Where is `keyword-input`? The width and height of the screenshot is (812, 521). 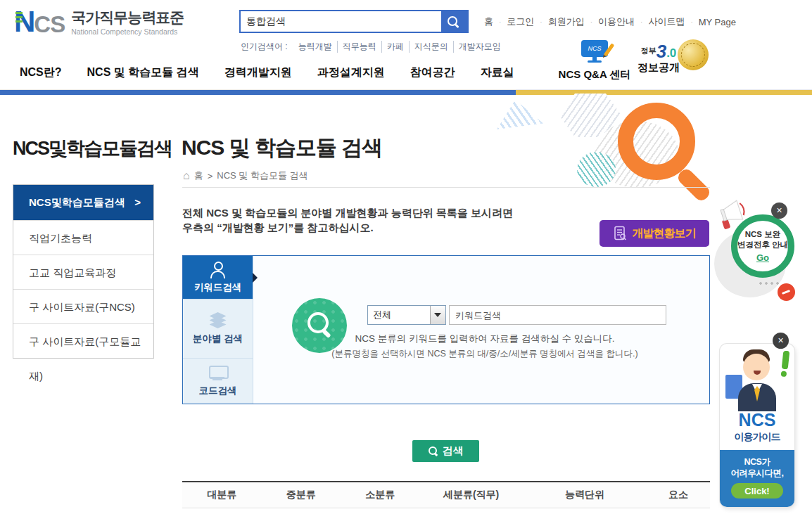 keyword-input is located at coordinates (557, 315).